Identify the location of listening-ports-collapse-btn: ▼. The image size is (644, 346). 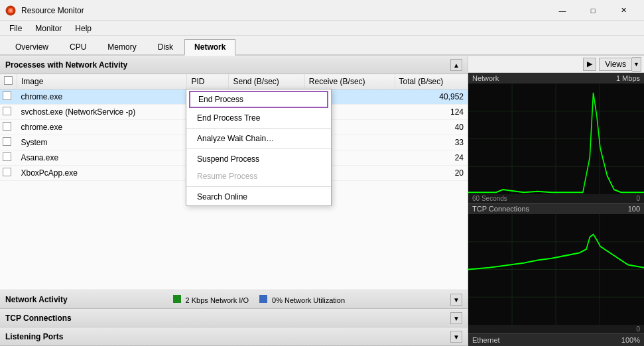
(456, 337).